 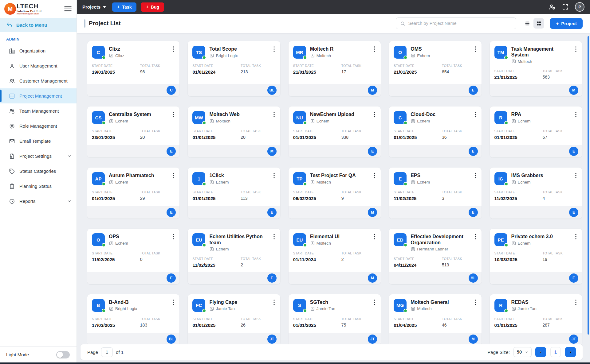 I want to click on search-input, so click(x=460, y=23).